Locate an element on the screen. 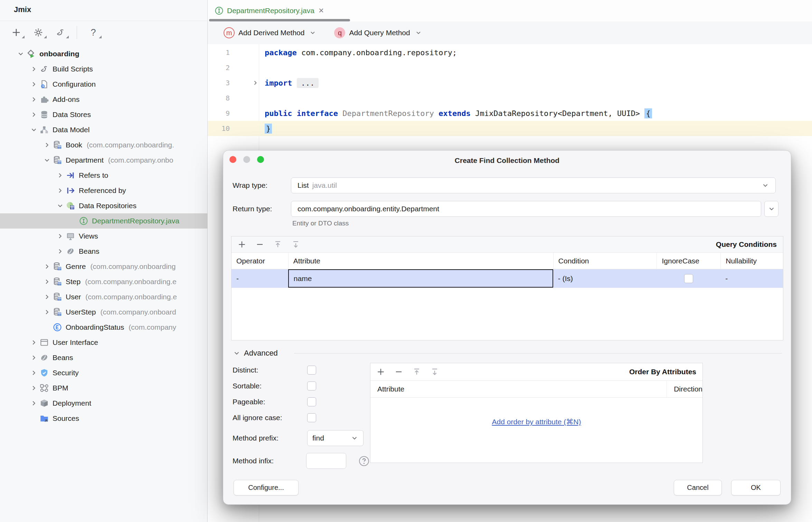 This screenshot has width=812, height=522. editor-tab-bar: DepartmentRepository.java × is located at coordinates (510, 11).